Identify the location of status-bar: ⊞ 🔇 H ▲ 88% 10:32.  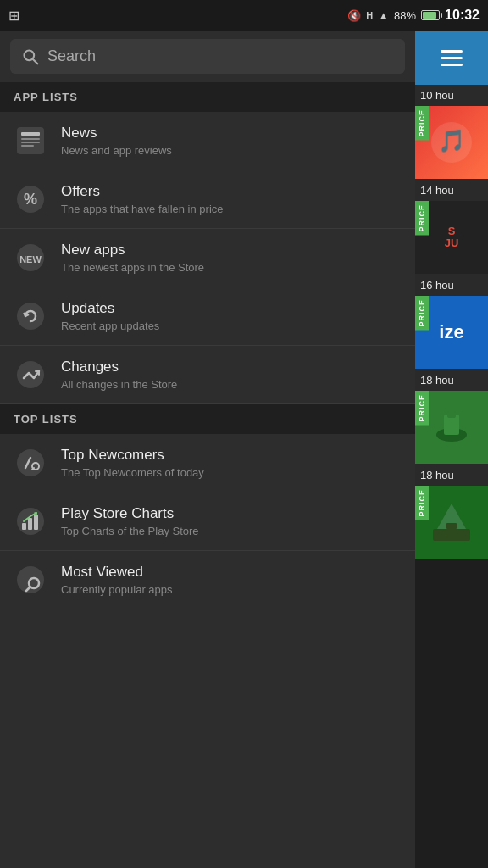
(244, 15).